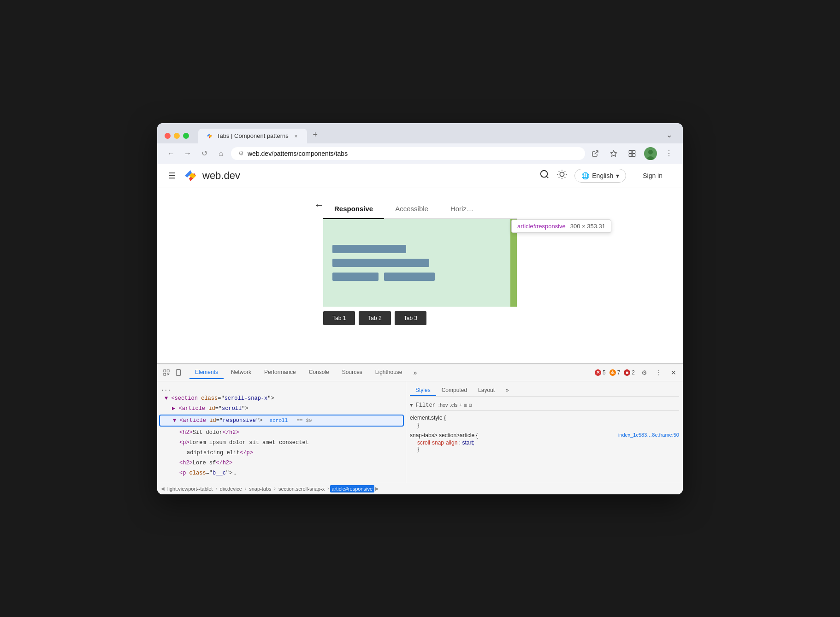  What do you see at coordinates (544, 435) in the screenshot?
I see `styles-selector-snap: index_1c583…8e.frame:50 snap-tabs> secti…` at bounding box center [544, 435].